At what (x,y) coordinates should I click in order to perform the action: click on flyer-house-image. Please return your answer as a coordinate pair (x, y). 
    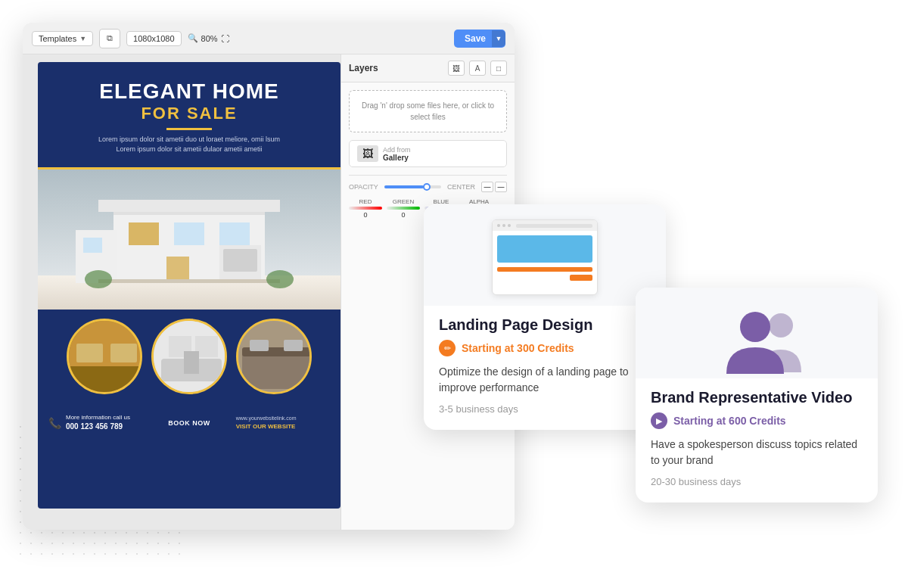
    Looking at the image, I should click on (189, 239).